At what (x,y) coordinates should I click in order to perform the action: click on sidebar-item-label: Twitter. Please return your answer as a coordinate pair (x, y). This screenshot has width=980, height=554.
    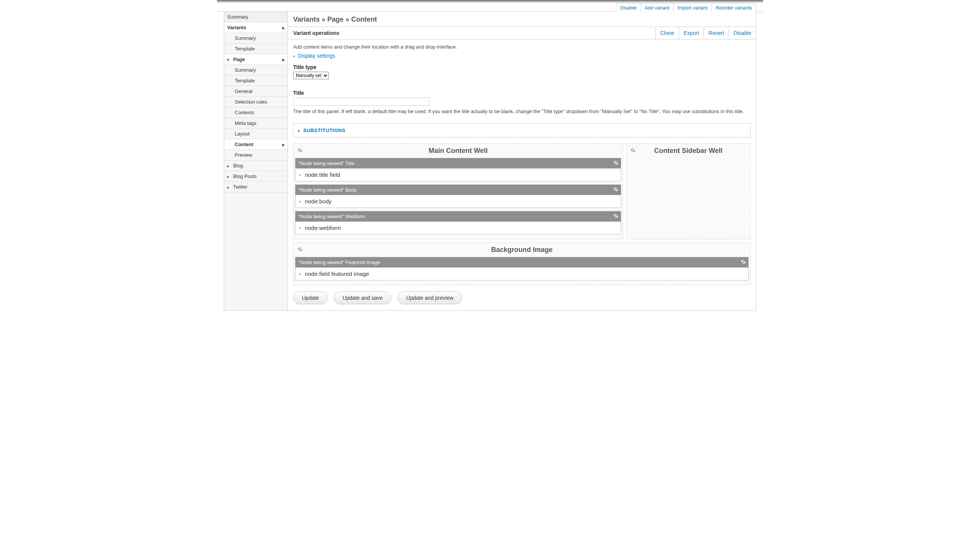
    Looking at the image, I should click on (240, 187).